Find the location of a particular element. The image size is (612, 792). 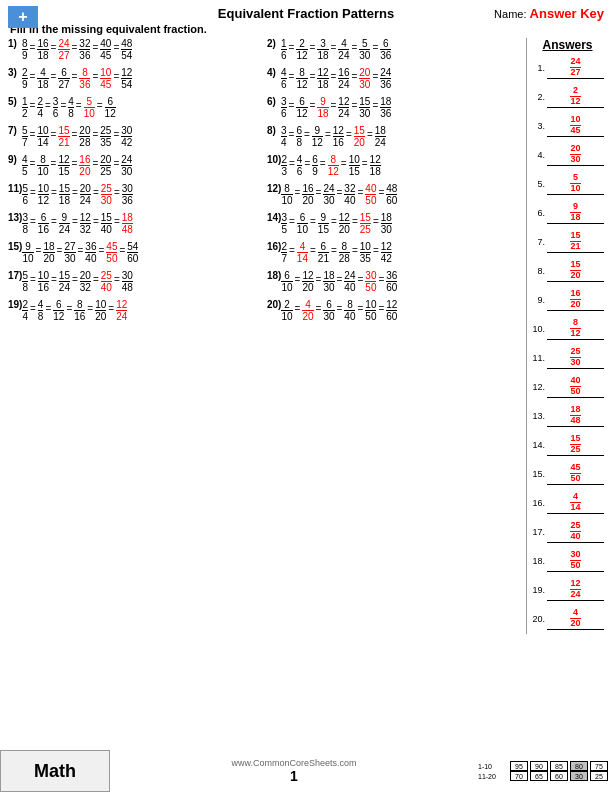

answer-fraction: 20 30 is located at coordinates (575, 154).